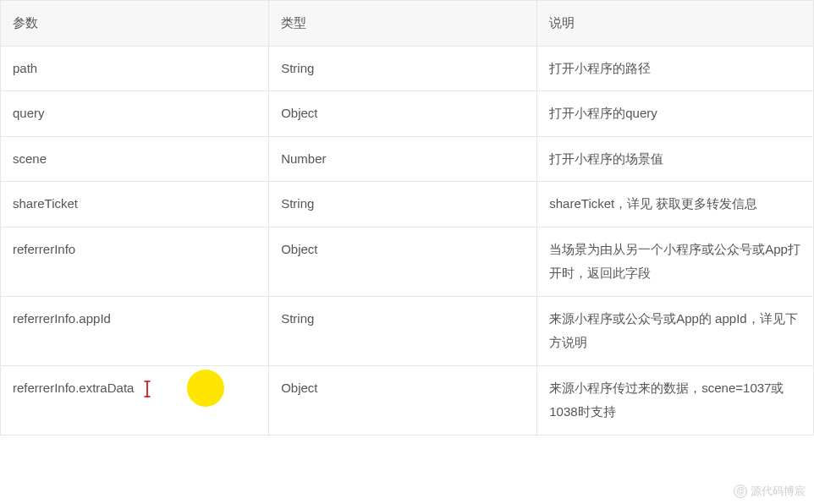 The width and height of the screenshot is (814, 504). I want to click on cell-param: shareTicket, so click(135, 205).